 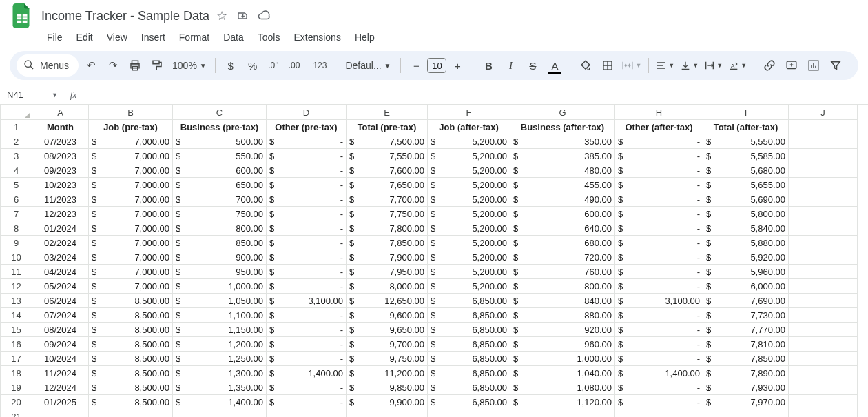 I want to click on cell: $680.00, so click(x=563, y=243).